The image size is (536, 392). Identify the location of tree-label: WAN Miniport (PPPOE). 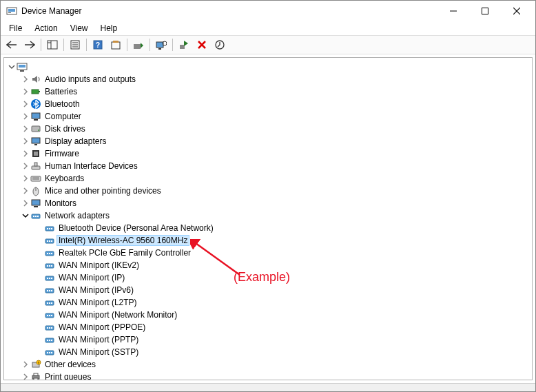
(102, 327).